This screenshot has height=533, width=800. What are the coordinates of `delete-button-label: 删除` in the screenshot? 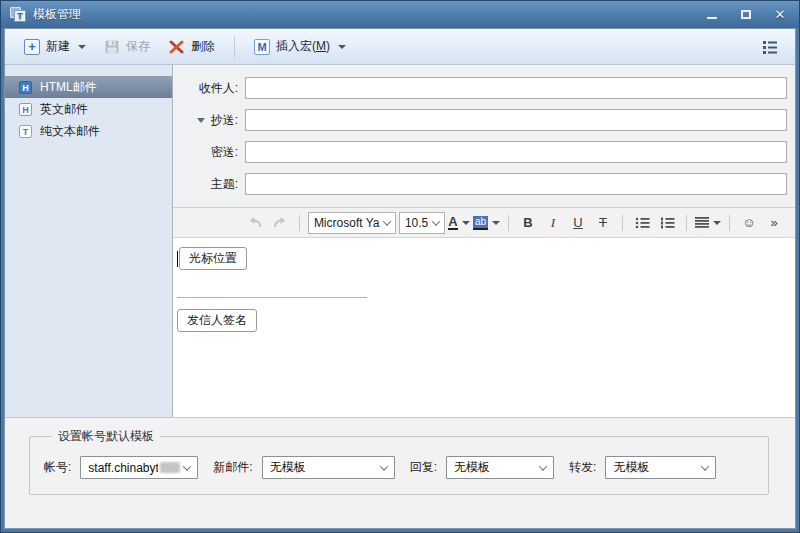 It's located at (203, 46).